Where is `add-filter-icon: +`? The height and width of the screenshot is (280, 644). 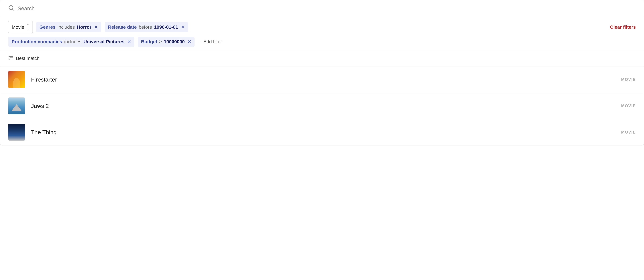 add-filter-icon: + is located at coordinates (200, 42).